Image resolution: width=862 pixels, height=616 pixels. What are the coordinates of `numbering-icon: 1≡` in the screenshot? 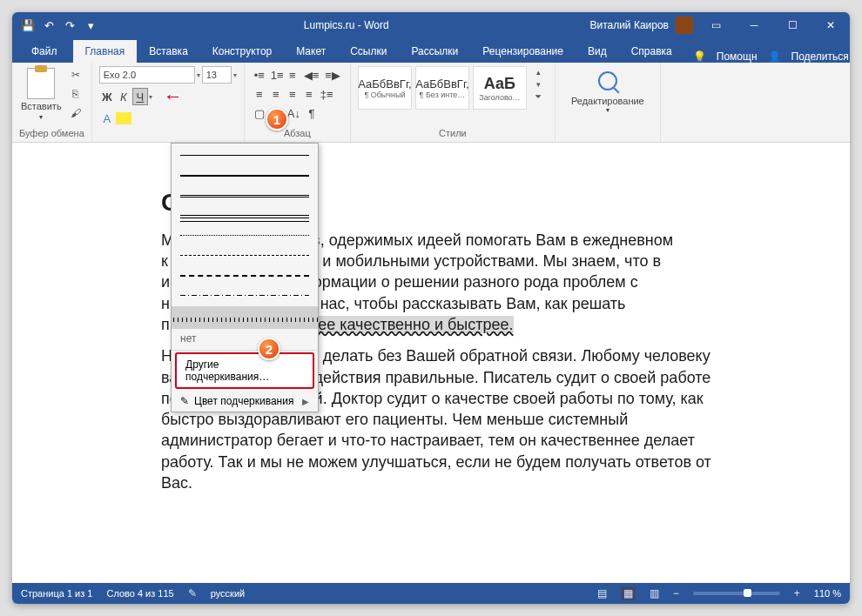 It's located at (276, 75).